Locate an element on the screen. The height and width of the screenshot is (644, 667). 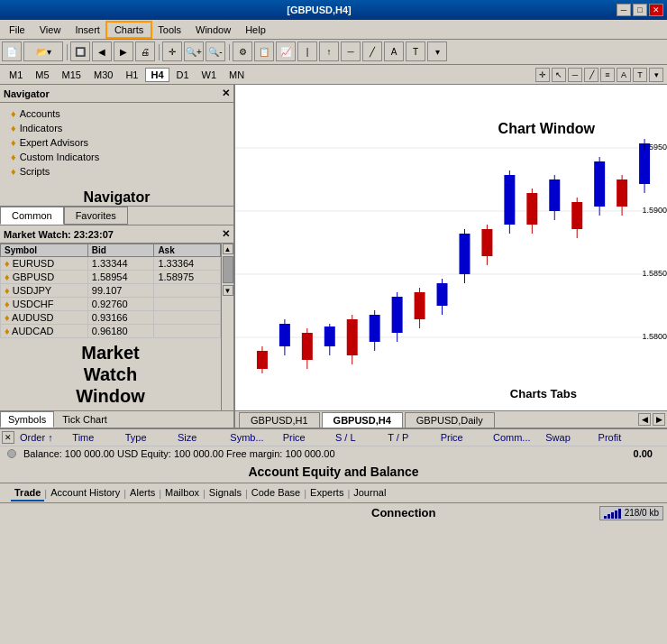
nav-tab-favorites: Favorites is located at coordinates (96, 216).